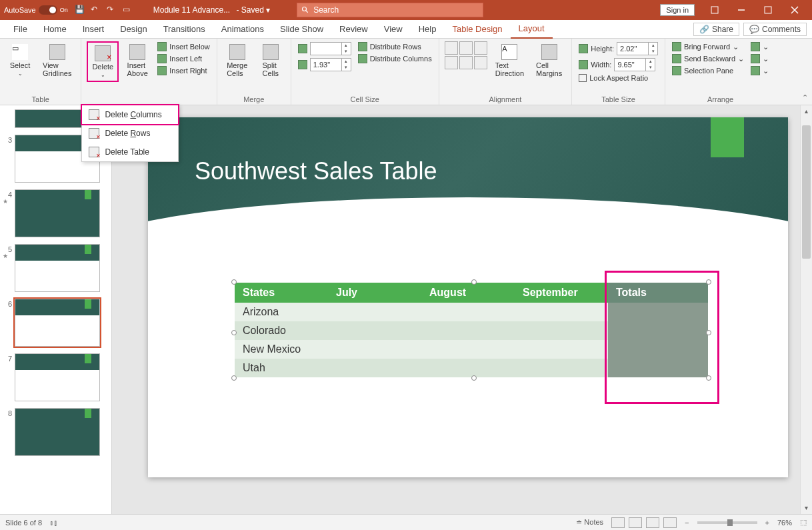 Image resolution: width=812 pixels, height=530 pixels. Describe the element at coordinates (255, 72) in the screenshot. I see `group-merge: Merge Cells Split Cells Merge` at that location.